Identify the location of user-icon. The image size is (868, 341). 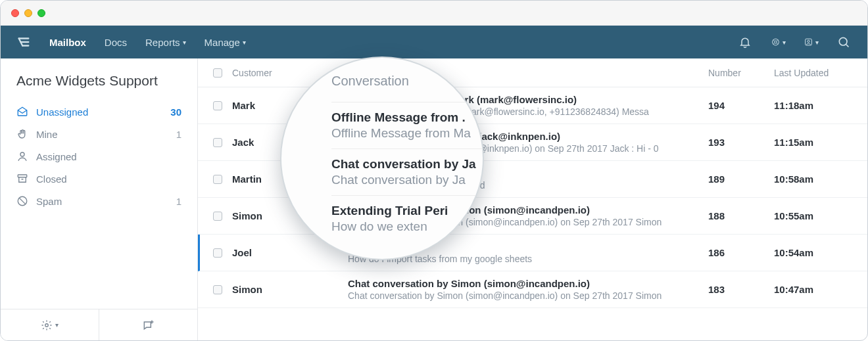
(22, 156).